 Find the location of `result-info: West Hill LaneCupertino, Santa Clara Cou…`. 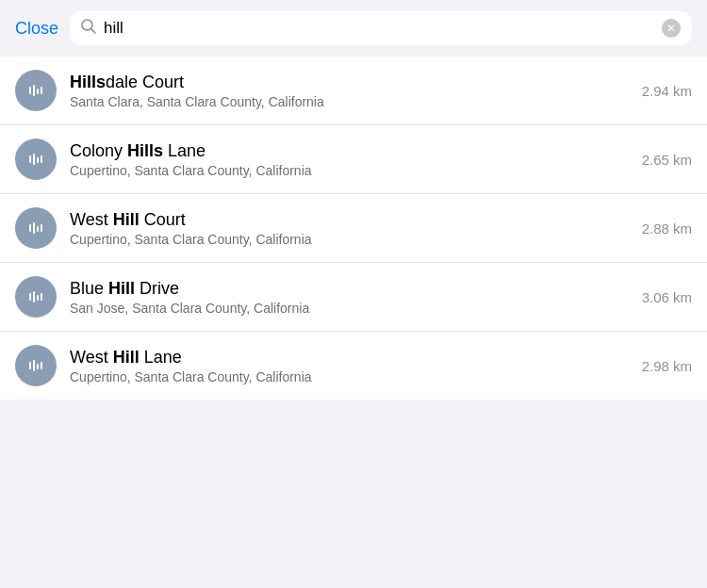

result-info: West Hill LaneCupertino, Santa Clara Cou… is located at coordinates (345, 366).